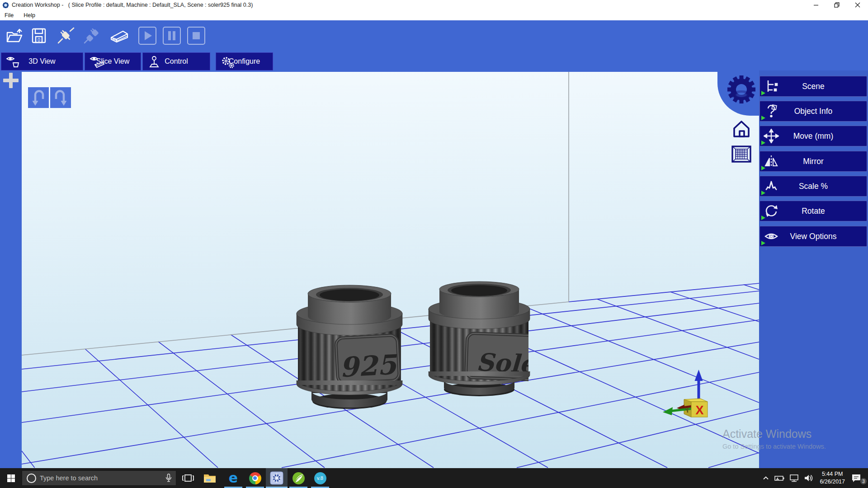 This screenshot has width=868, height=488. I want to click on titlebar: Creation Workshop - ( Slice Profile : de…, so click(434, 5).